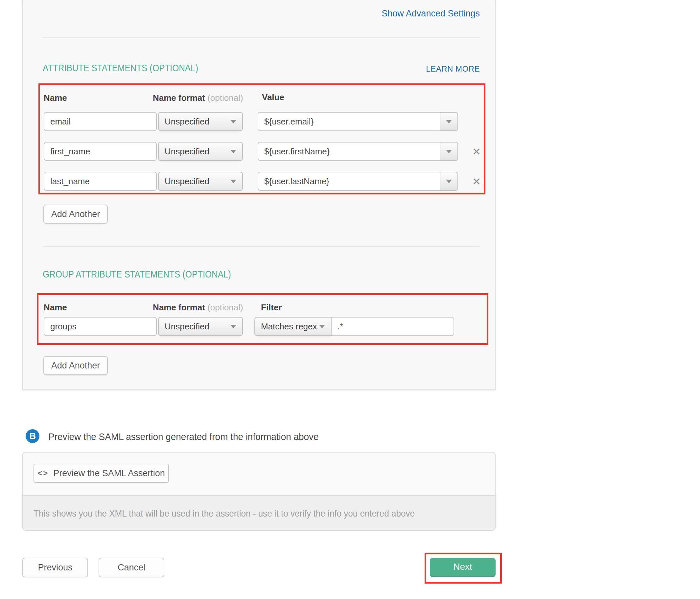  What do you see at coordinates (133, 68) in the screenshot?
I see `attribute-statements-heading: ATTRIBUTE STATEMENTS (OPTIONAL)` at bounding box center [133, 68].